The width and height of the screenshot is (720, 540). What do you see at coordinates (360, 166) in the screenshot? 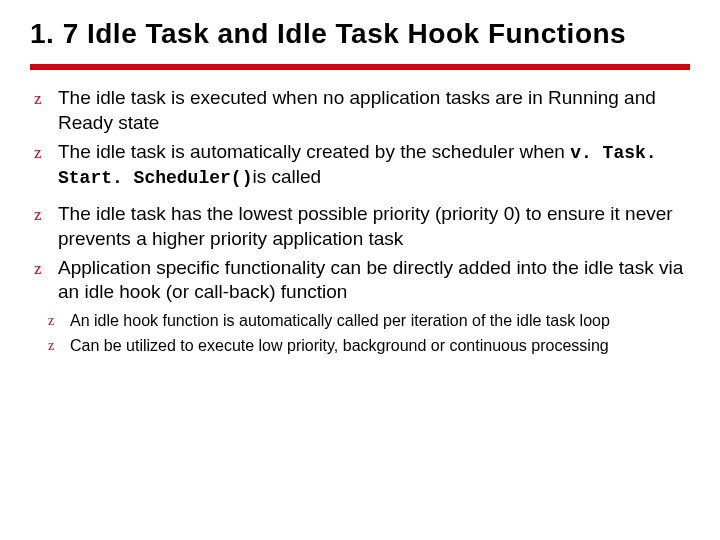
I see `bullet-item: The idle task is automatically created b…` at bounding box center [360, 166].